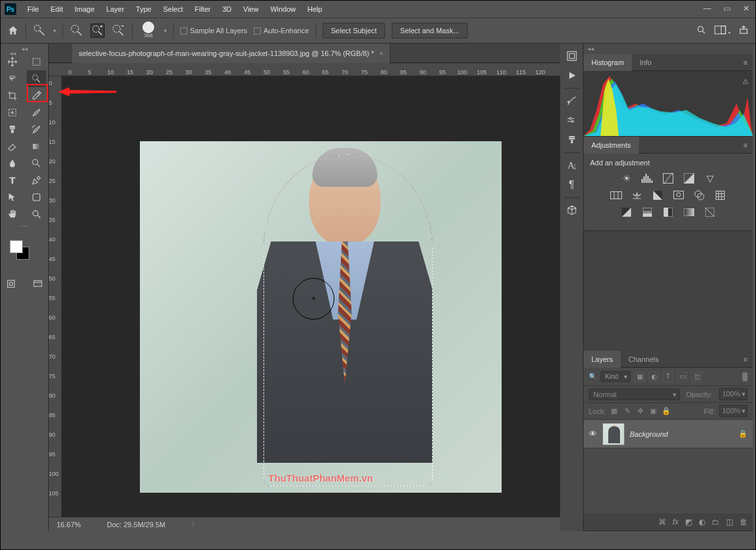  What do you see at coordinates (612, 145) in the screenshot?
I see `tab-adjustments: Adjustments` at bounding box center [612, 145].